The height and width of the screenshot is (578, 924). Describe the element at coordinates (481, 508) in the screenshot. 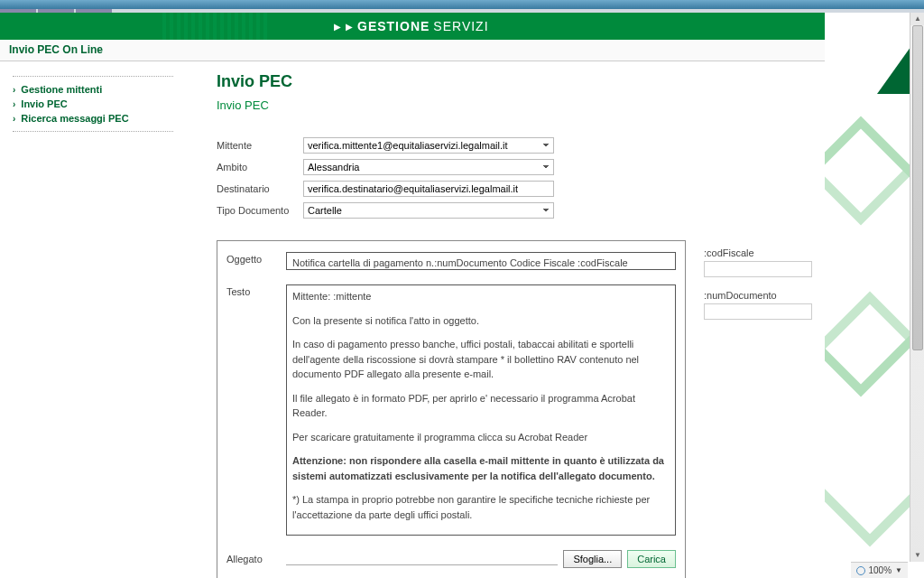

I see `testo-line: *) La stampa in proprio potrebbe non gar…` at that location.